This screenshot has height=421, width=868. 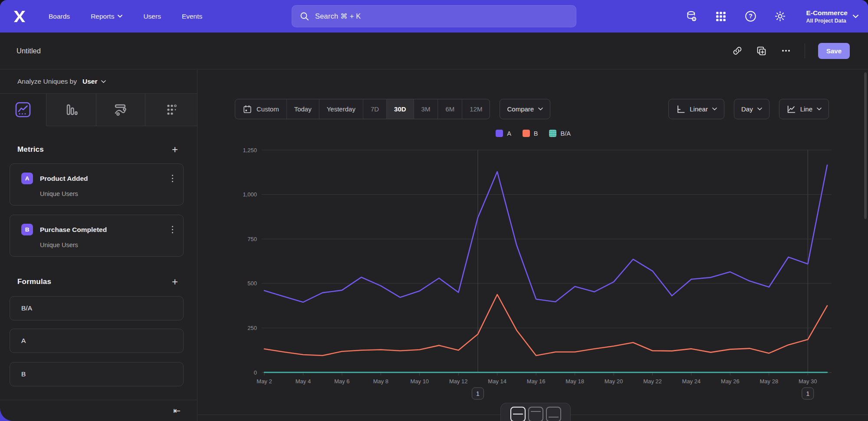 I want to click on title-actions: Save, so click(x=791, y=51).